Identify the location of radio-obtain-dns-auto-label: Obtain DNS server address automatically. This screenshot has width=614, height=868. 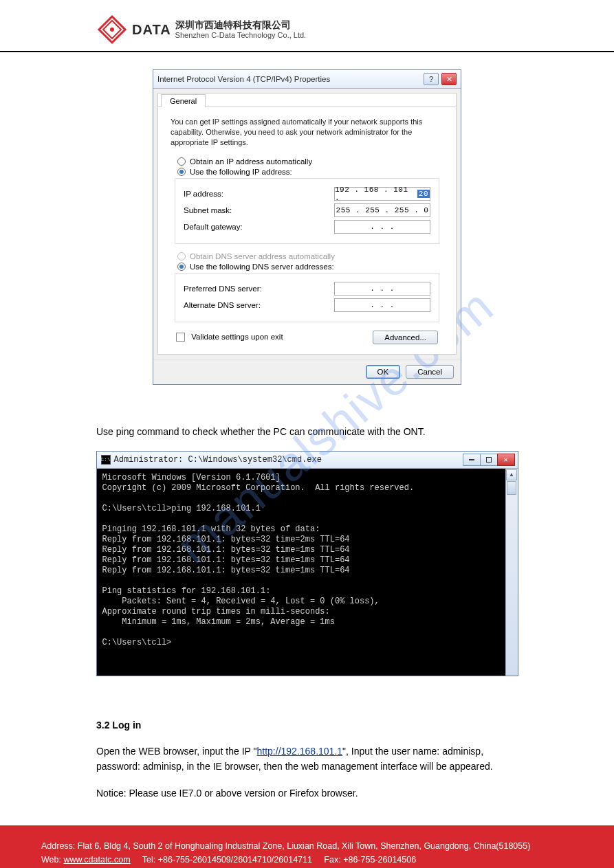
(263, 256).